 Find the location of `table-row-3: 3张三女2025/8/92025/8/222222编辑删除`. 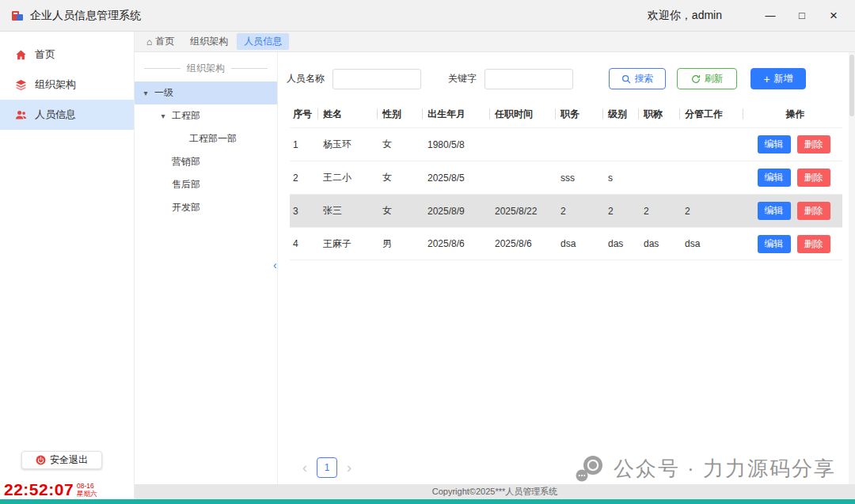

table-row-3: 3张三女2025/8/92025/8/222222编辑删除 is located at coordinates (566, 210).